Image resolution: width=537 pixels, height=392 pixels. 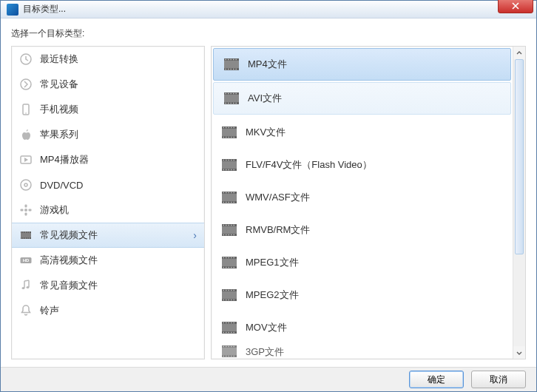 What do you see at coordinates (362, 98) in the screenshot?
I see `format-item: AVI文件` at bounding box center [362, 98].